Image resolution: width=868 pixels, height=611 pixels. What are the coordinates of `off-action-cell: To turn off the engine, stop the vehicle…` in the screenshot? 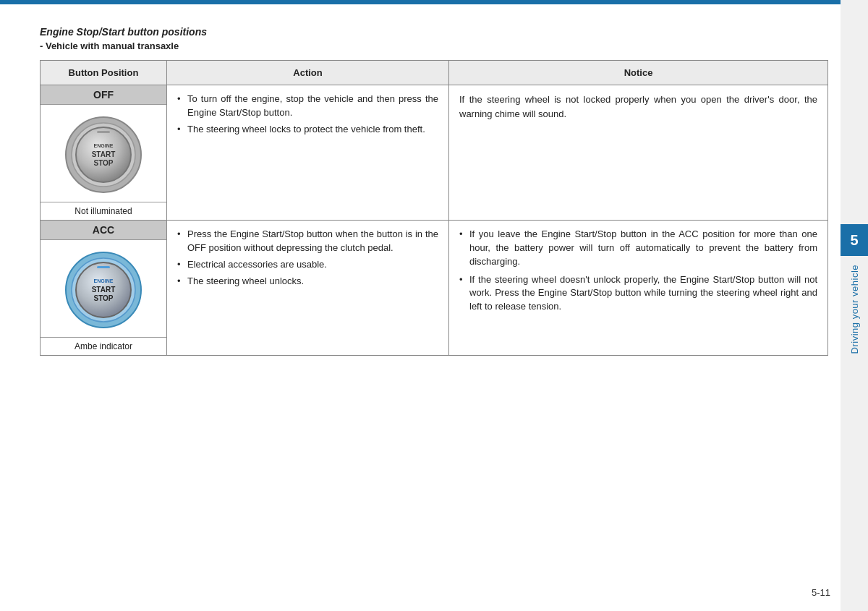 It's located at (308, 153).